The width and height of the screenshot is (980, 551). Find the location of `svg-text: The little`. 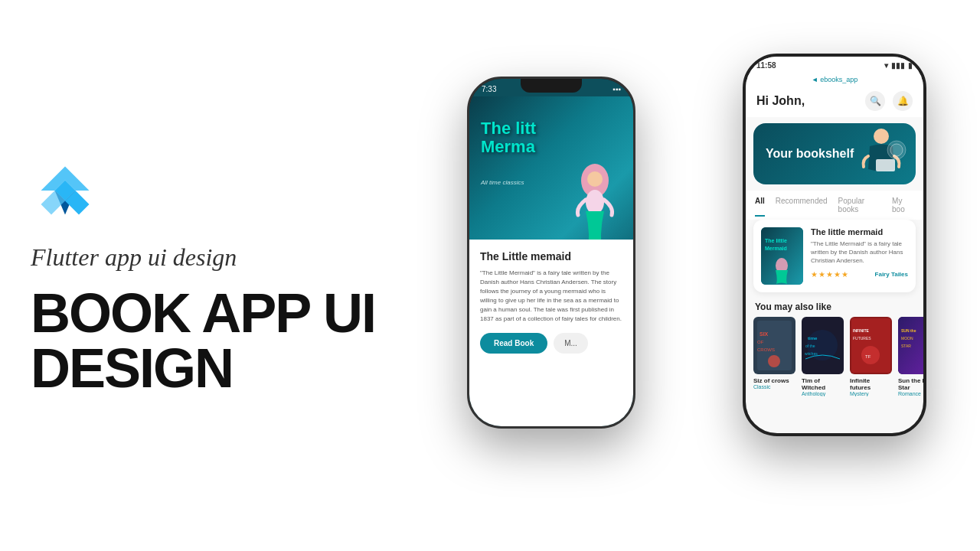

svg-text: The little is located at coordinates (776, 240).